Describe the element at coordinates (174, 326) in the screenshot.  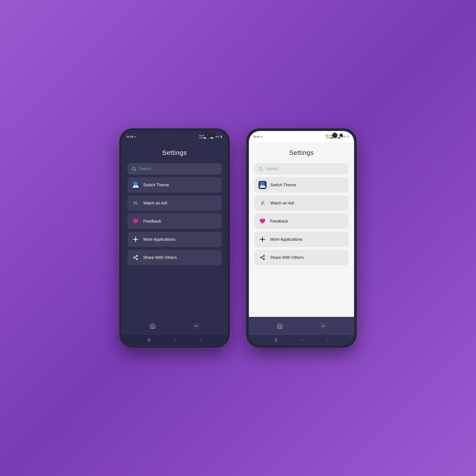
I see `dark-bottom-nav` at that location.